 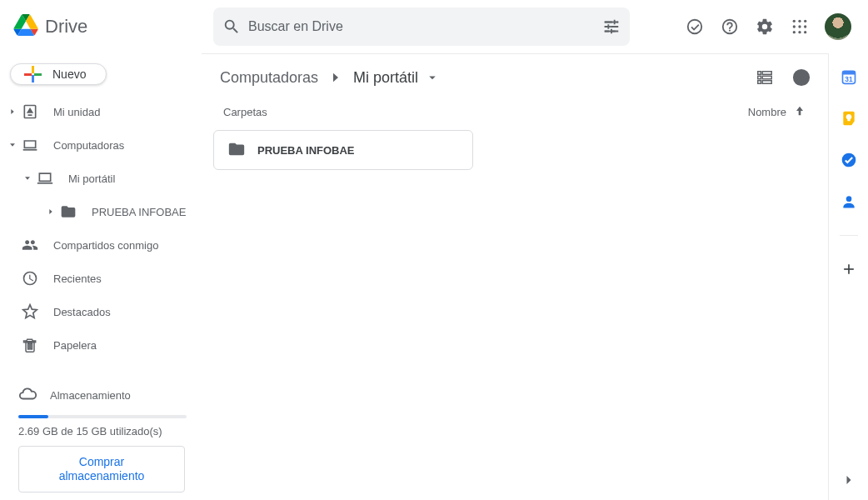 I want to click on new-button: Nuevo, so click(x=58, y=74).